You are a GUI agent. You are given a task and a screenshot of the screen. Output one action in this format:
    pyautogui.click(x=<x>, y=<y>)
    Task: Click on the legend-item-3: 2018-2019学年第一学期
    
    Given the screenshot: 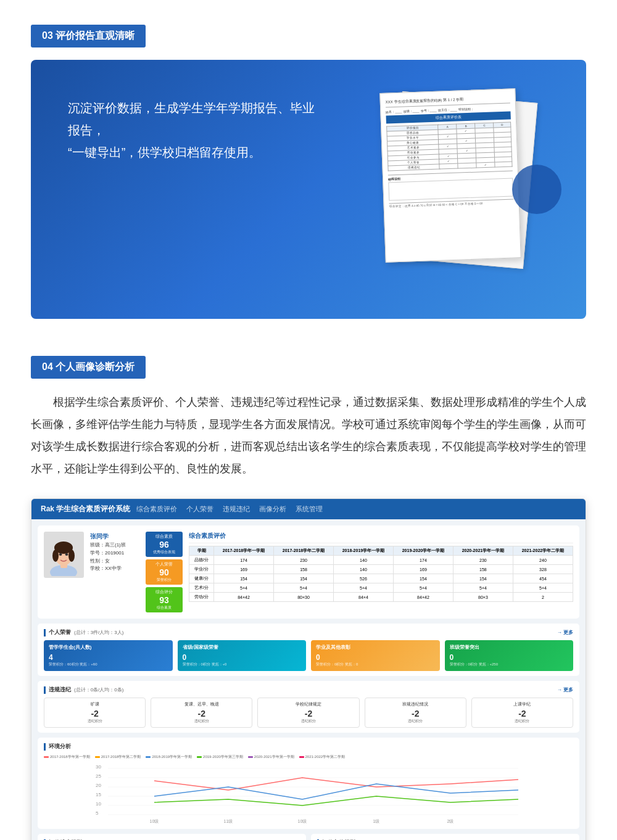 What is the action you would take?
    pyautogui.click(x=169, y=757)
    